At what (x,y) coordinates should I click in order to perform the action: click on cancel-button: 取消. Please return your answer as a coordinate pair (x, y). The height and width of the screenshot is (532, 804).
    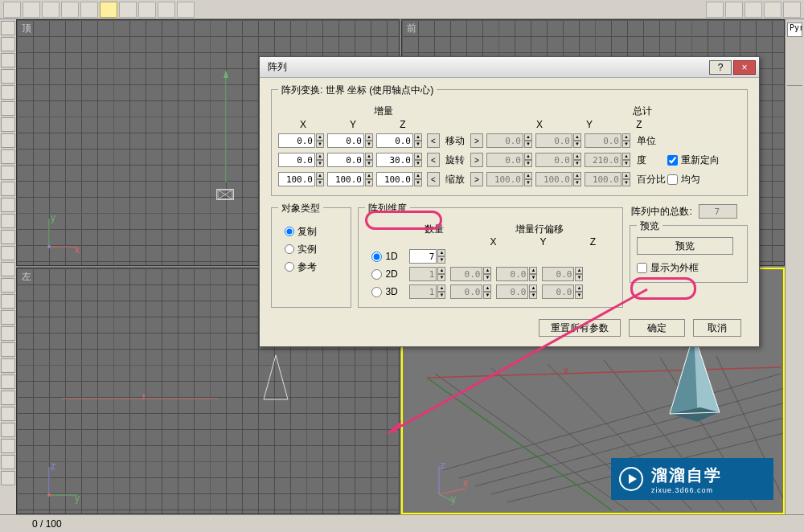
    Looking at the image, I should click on (717, 328).